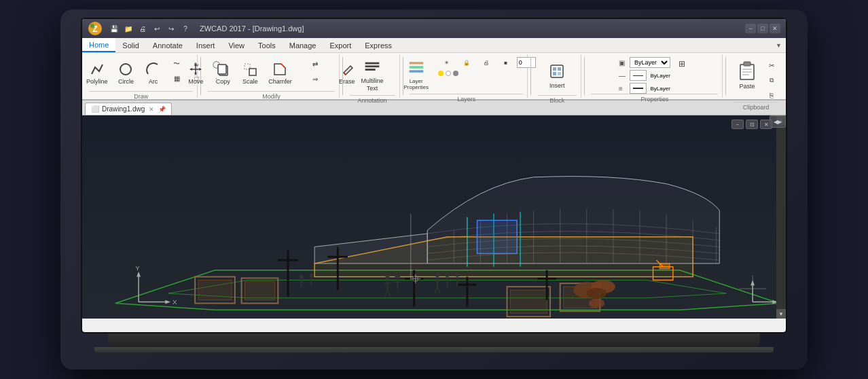 The height and width of the screenshot is (379, 868). Describe the element at coordinates (557, 75) in the screenshot. I see `block-tools: Insert` at that location.